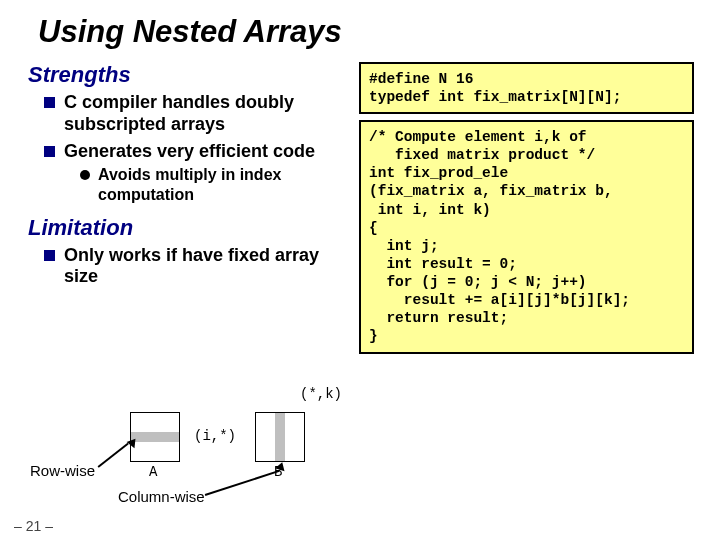  I want to click on sublist: Avoids multiply in index computation, so click(211, 185).